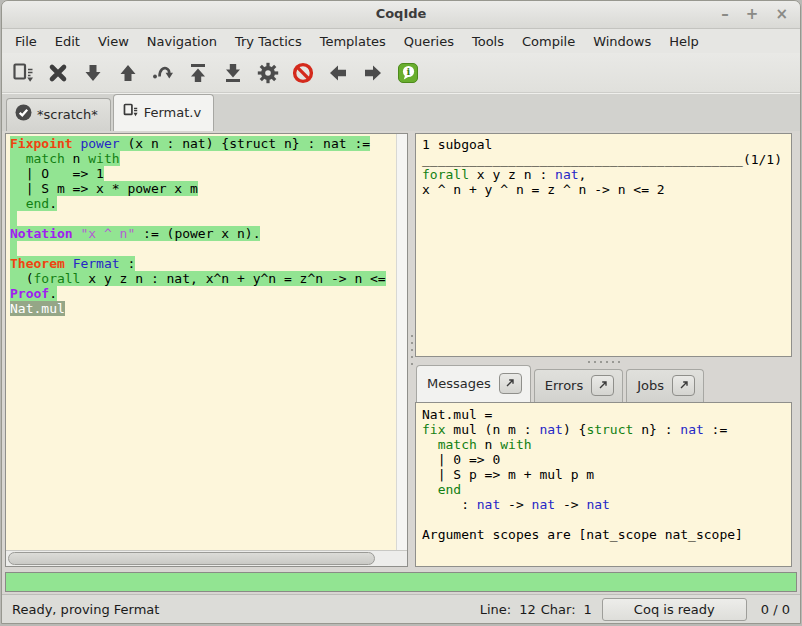  Describe the element at coordinates (674, 610) in the screenshot. I see `coq-status-text: Coq is ready` at that location.